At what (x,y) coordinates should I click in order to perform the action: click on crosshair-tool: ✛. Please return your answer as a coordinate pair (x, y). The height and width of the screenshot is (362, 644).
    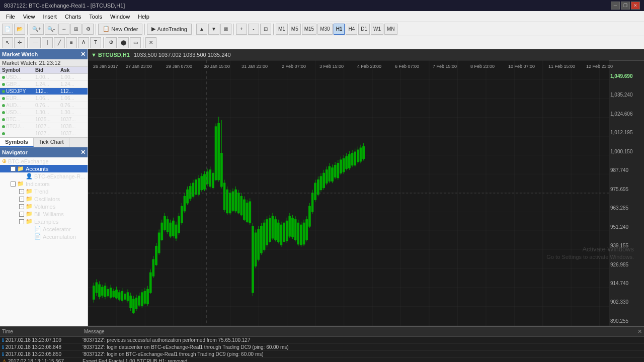
    Looking at the image, I should click on (20, 43).